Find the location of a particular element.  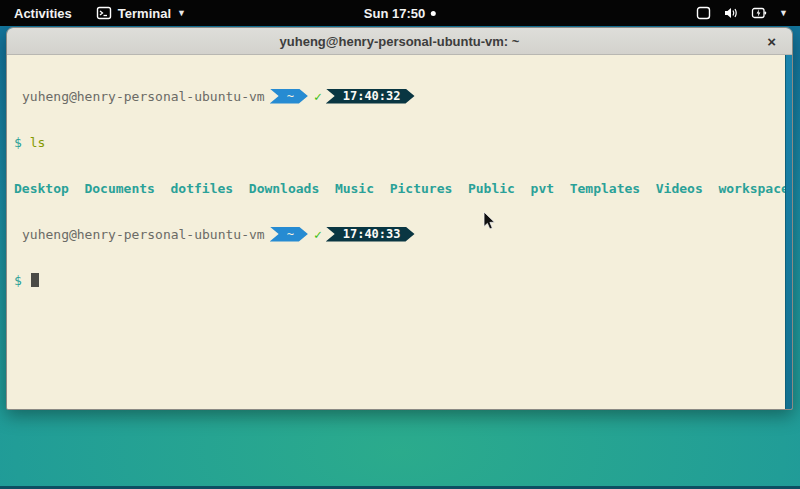

close-icon: × is located at coordinates (772, 42).